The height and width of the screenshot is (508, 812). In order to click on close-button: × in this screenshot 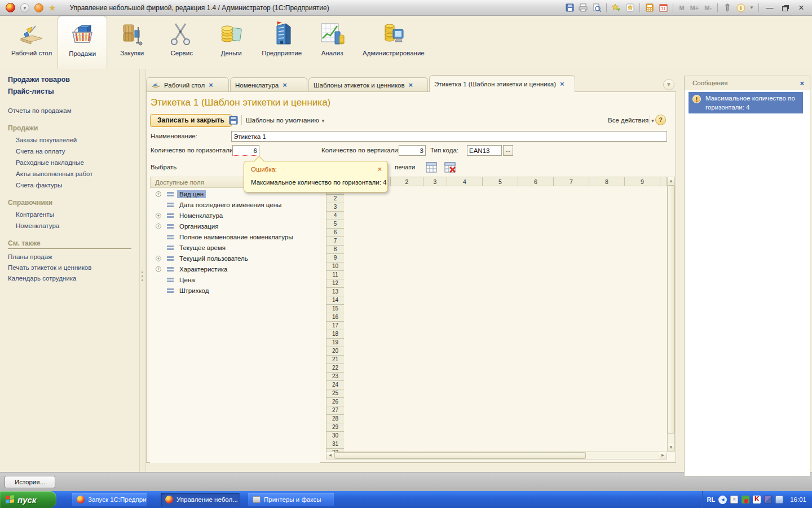, I will do `click(801, 8)`.